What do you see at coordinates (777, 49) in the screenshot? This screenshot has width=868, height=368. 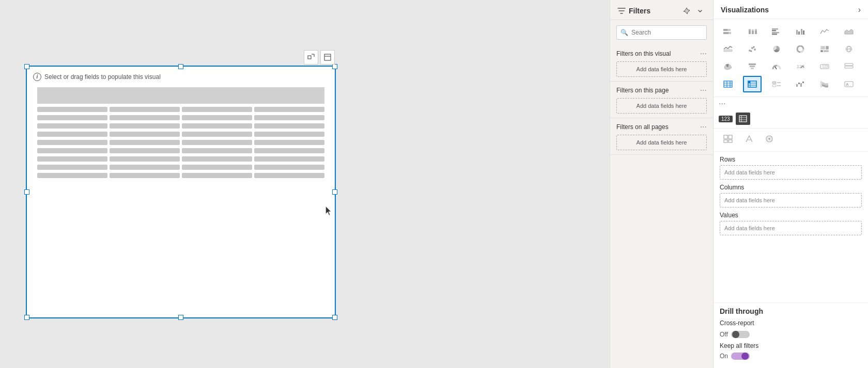 I see `pie-chart-btn` at bounding box center [777, 49].